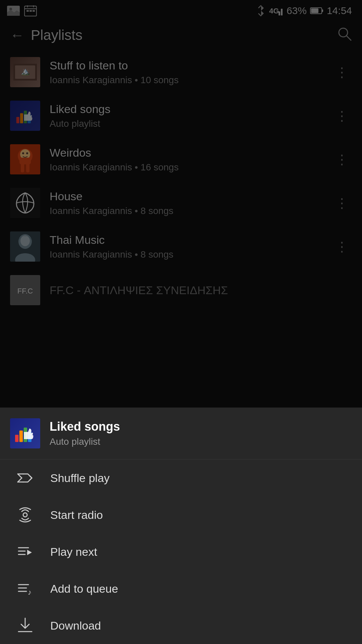  What do you see at coordinates (181, 433) in the screenshot?
I see `bottom-sheet-header: Liked songs Auto playlist` at bounding box center [181, 433].